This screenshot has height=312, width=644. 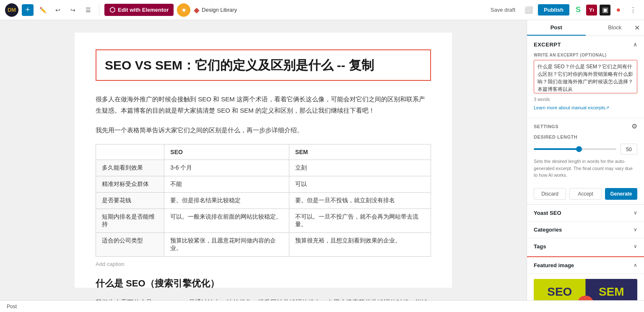 I want to click on list-icon-button: ☰, so click(x=88, y=10).